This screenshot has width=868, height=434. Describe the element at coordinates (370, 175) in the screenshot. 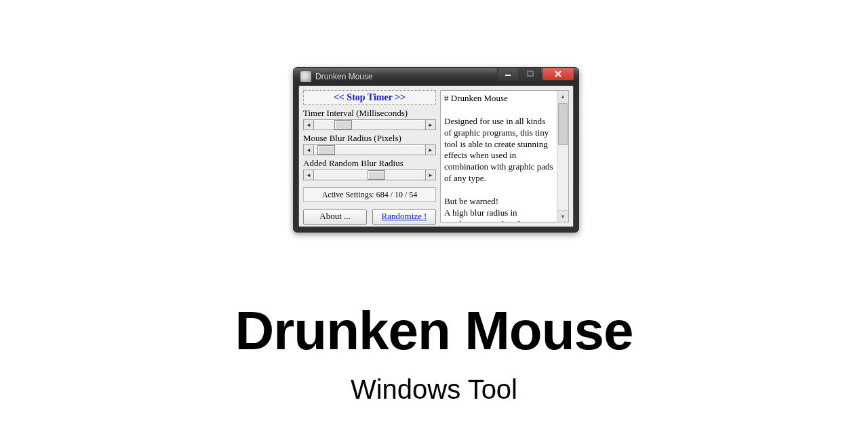

I see `random-blur-slider: ◄ ►` at that location.